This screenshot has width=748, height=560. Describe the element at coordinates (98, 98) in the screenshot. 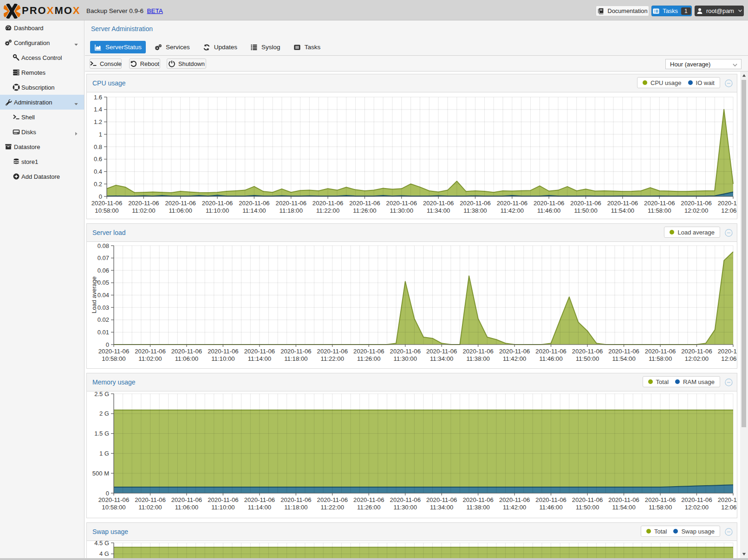

I see `svg-text: 1.6` at that location.